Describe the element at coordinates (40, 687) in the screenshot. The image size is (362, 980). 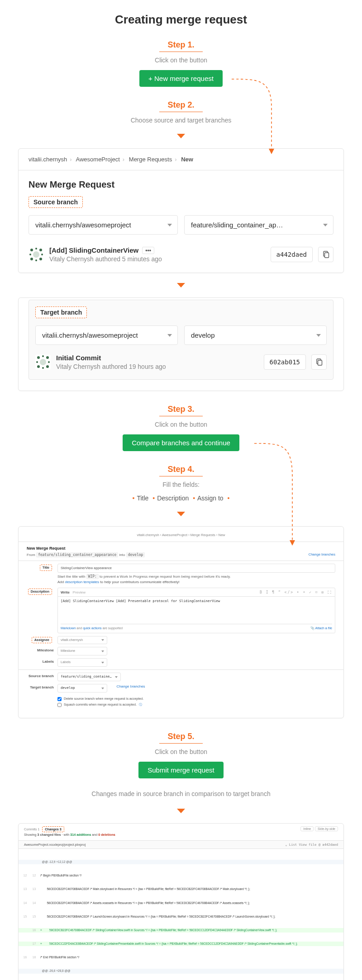
I see `tgt-branch-label: Target branch` at that location.